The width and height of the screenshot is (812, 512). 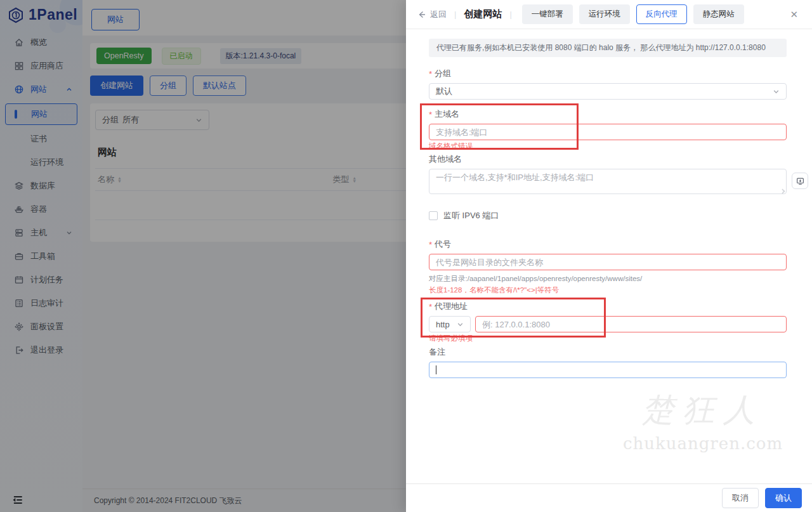 I want to click on code-directory-help: 对应主目录:/aapanel/1panel/apps/openresty/ope…, so click(x=608, y=279).